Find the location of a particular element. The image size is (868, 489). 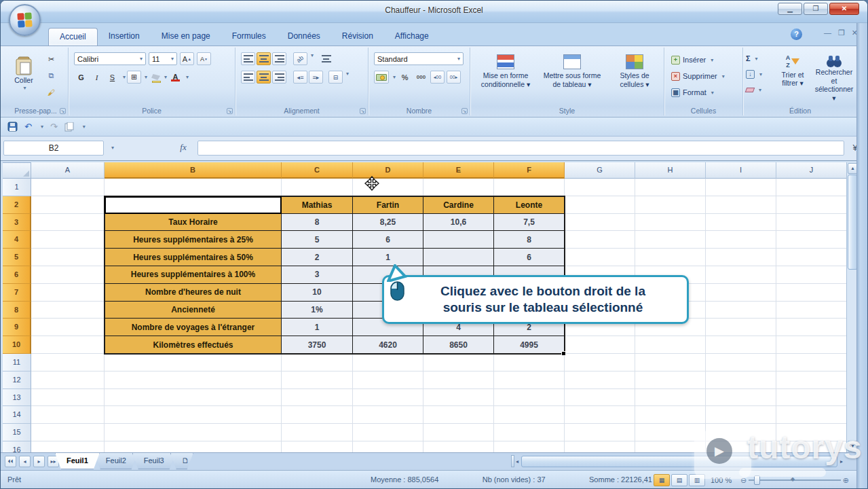

undo-icon: ↶ is located at coordinates (29, 126).